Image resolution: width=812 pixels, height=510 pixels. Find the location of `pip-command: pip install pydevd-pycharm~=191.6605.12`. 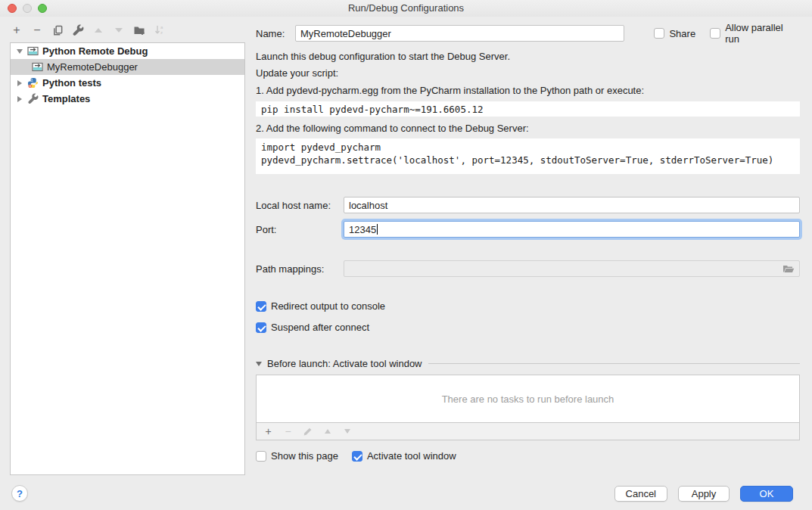

pip-command: pip install pydevd-pycharm~=191.6605.12 is located at coordinates (528, 109).